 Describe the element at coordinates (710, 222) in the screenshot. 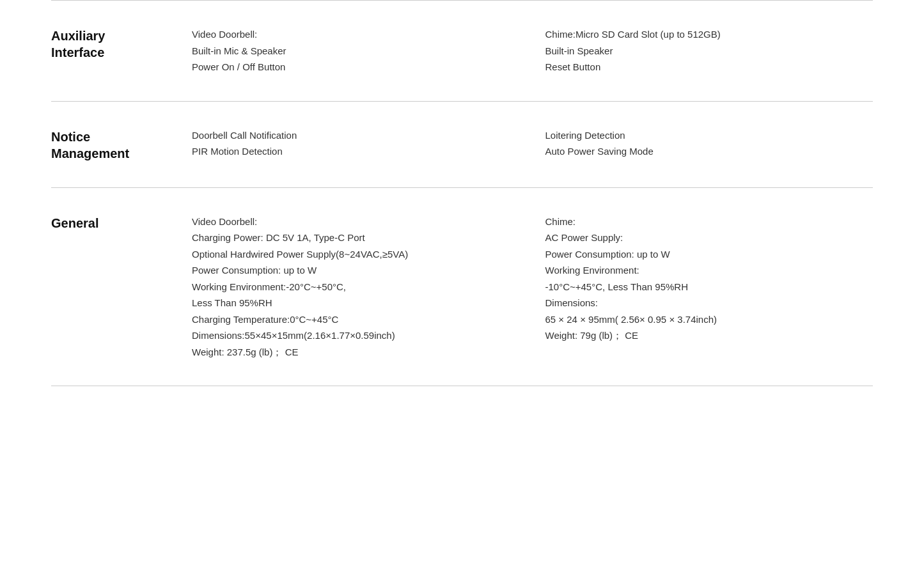

I see `spec-text: Chime:` at that location.